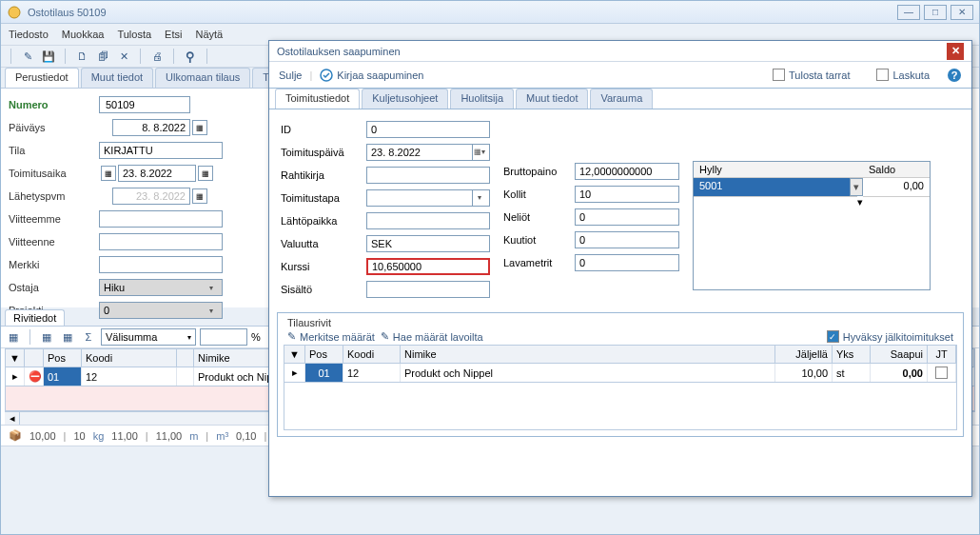 The image size is (980, 535). Describe the element at coordinates (896, 169) in the screenshot. I see `hylly-head-saldo: Saldo` at that location.